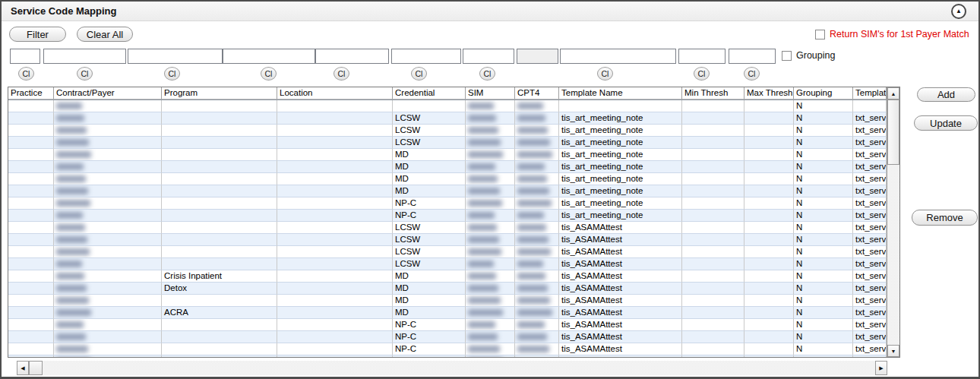  What do you see at coordinates (429, 93) in the screenshot?
I see `column-header-credential: Credential` at bounding box center [429, 93].